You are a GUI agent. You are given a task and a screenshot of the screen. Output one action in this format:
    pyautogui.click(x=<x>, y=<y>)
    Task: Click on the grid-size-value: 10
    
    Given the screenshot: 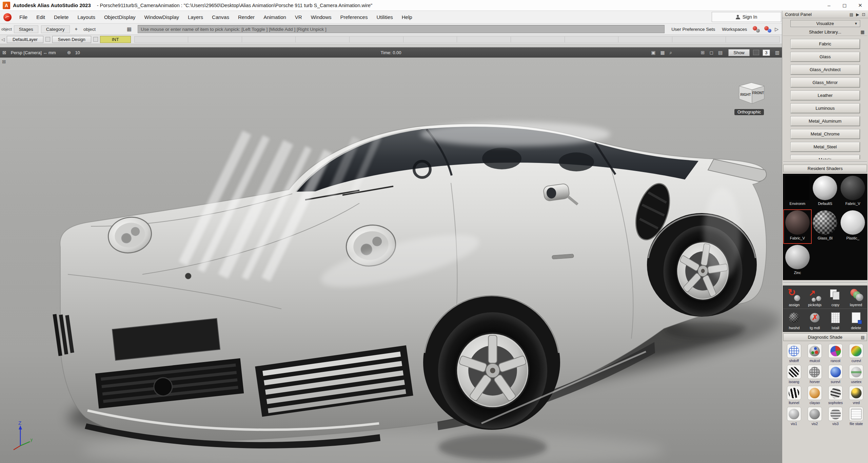 What is the action you would take?
    pyautogui.click(x=77, y=53)
    